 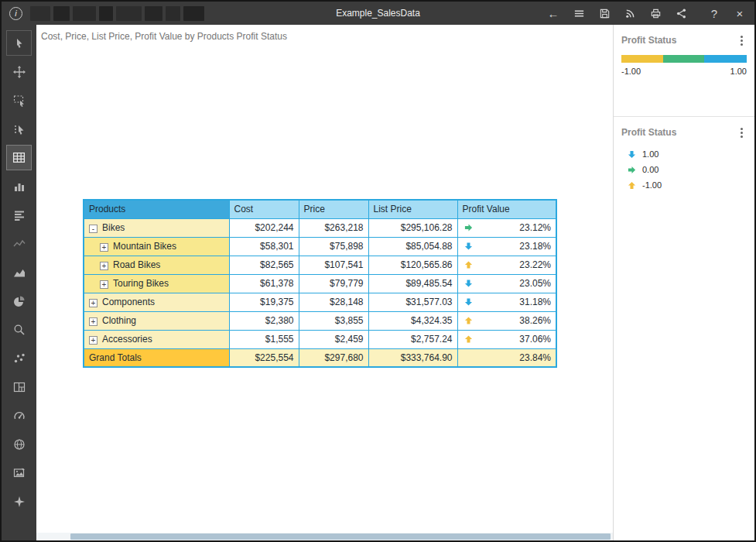 What do you see at coordinates (156, 265) in the screenshot?
I see `row-label-cell: +Road Bikes` at bounding box center [156, 265].